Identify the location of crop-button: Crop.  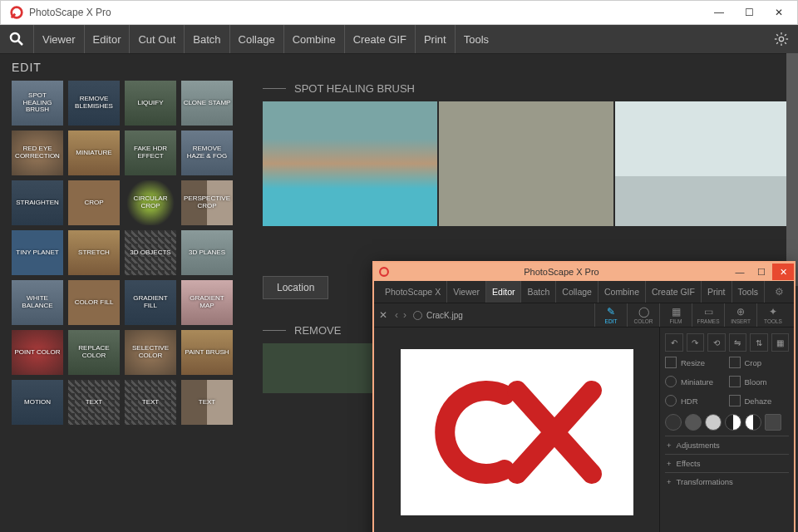
(760, 362).